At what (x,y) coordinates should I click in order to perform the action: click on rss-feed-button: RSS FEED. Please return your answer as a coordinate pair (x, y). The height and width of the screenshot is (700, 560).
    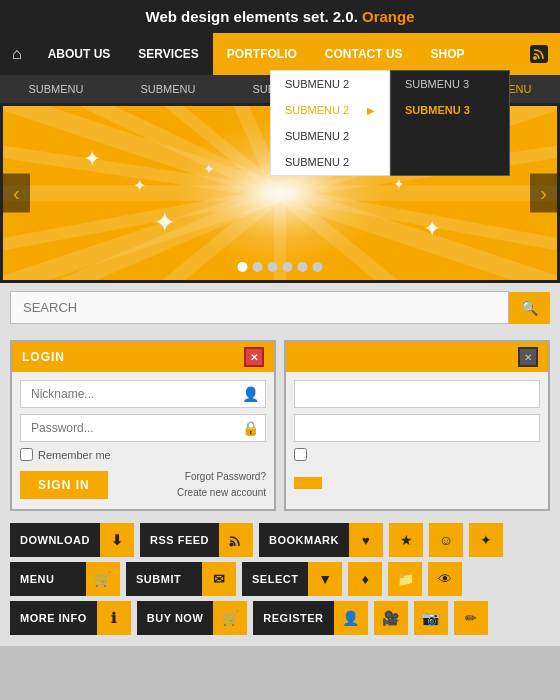
    Looking at the image, I should click on (196, 540).